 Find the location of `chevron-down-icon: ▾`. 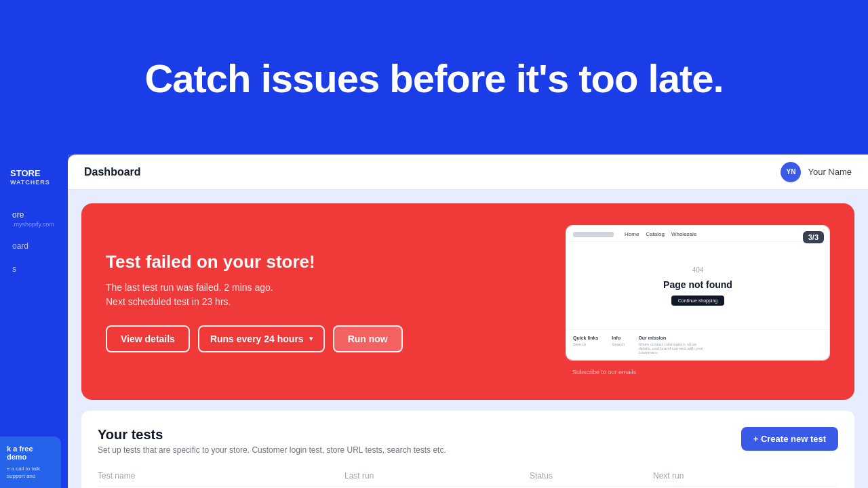

chevron-down-icon: ▾ is located at coordinates (311, 339).